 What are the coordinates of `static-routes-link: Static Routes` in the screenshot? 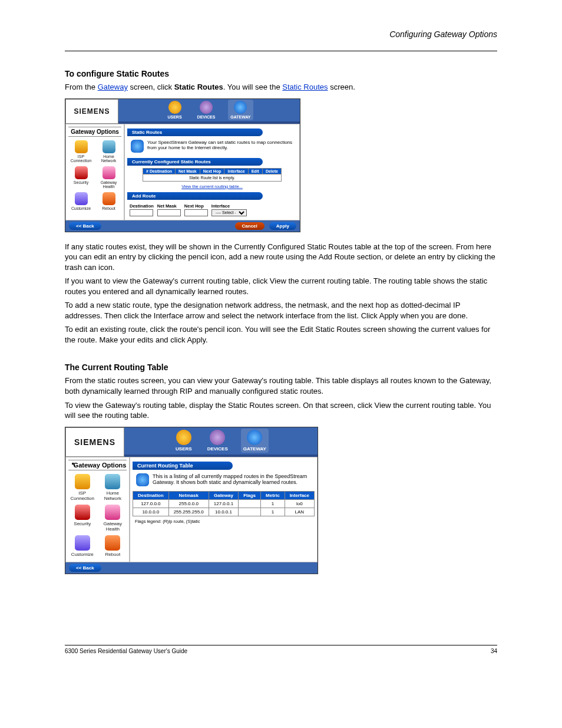 It's located at (305, 87).